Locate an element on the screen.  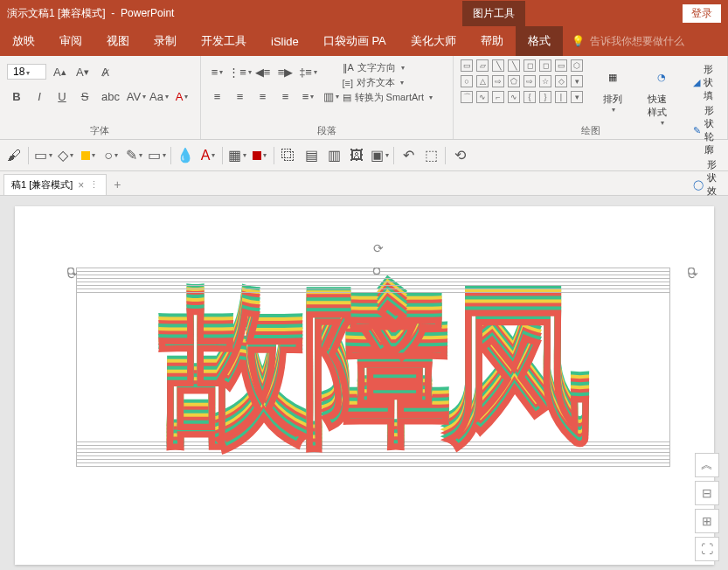
clear-format-icon: A̷ is located at coordinates (105, 72).